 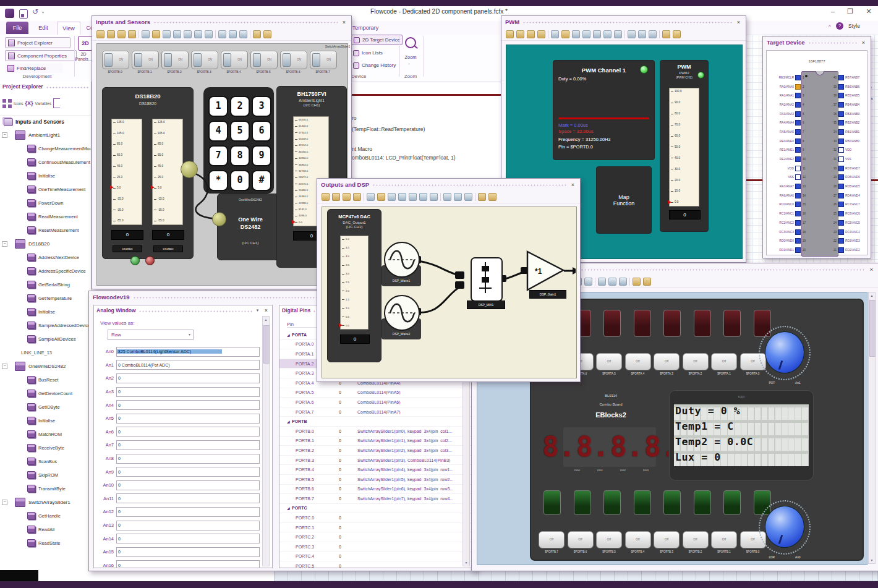 I want to click on digital-pin-row: ◢ PORTA.6 0 ComboBL0114(PinA6), so click(x=376, y=403).